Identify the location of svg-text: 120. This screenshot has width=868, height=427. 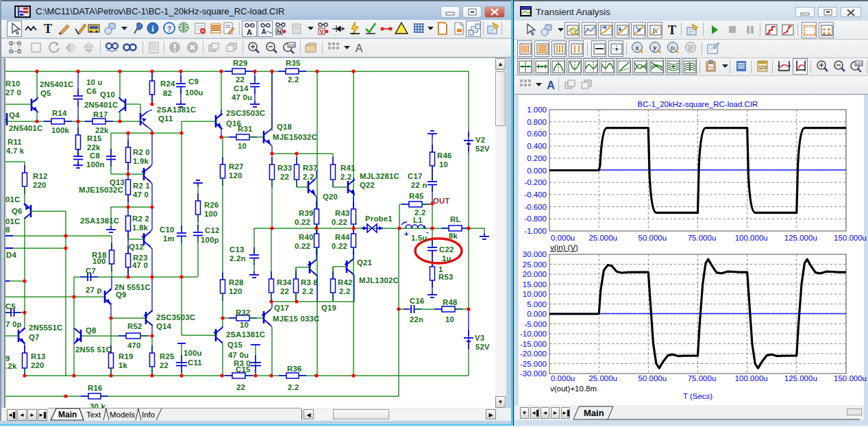
(236, 175).